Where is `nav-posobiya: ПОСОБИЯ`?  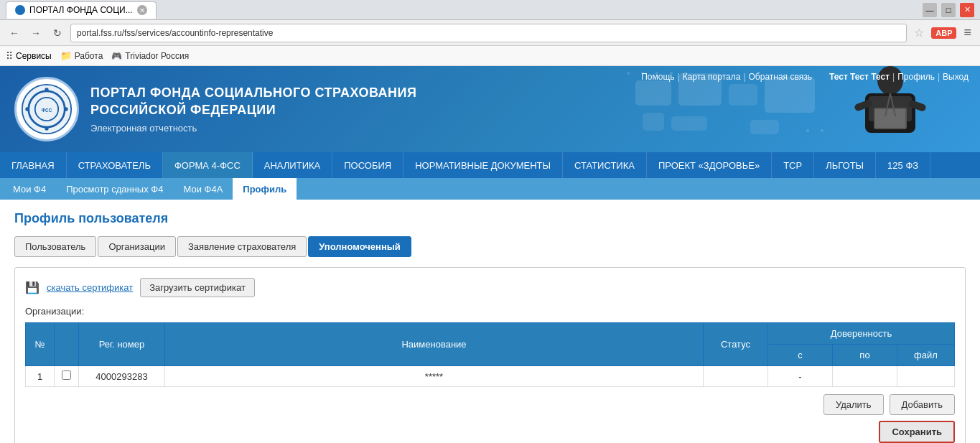 nav-posobiya: ПОСОБИЯ is located at coordinates (368, 165).